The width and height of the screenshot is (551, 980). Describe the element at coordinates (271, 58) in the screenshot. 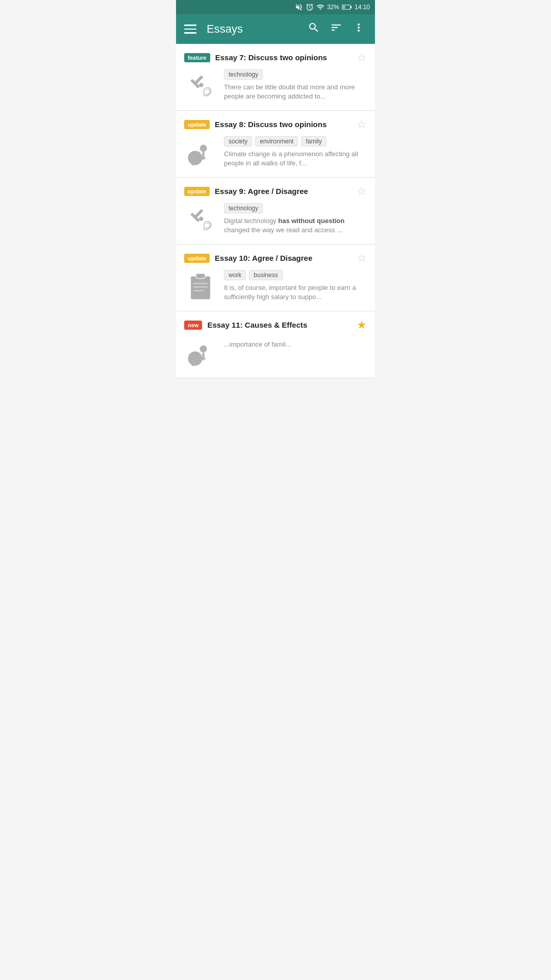

I see `essay-7-title: Essay 7: Discuss two opinions` at that location.